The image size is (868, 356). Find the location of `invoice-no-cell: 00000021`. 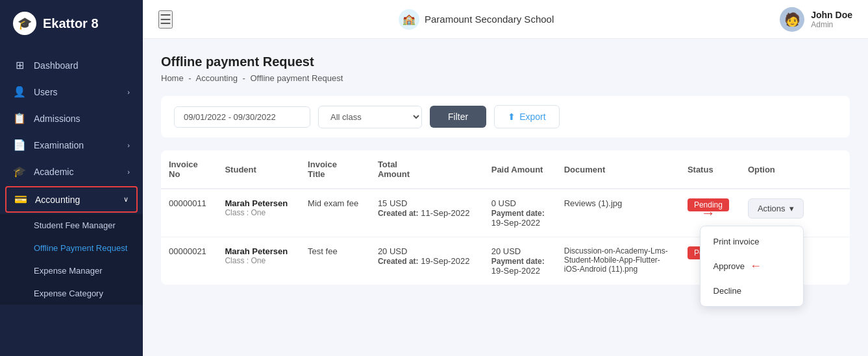

invoice-no-cell: 00000021 is located at coordinates (189, 261).